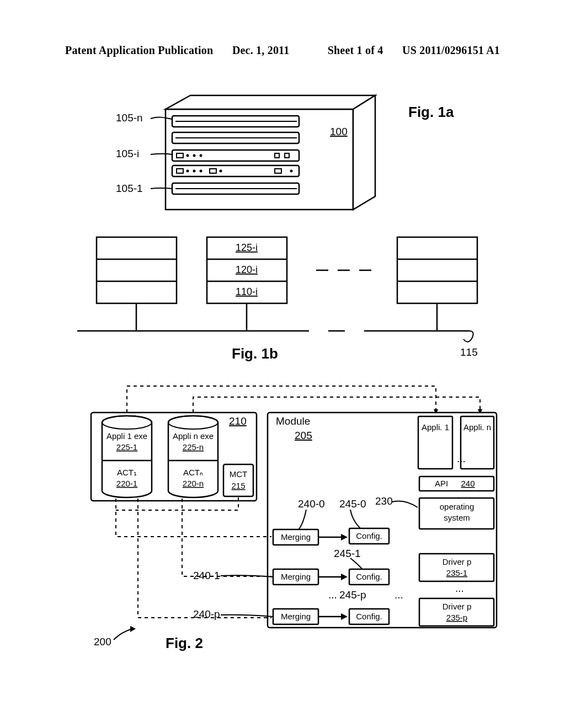  What do you see at coordinates (193, 457) in the screenshot?
I see `cylinder-applin: Appli n exe 225-n ACTₙ 220-n` at bounding box center [193, 457].